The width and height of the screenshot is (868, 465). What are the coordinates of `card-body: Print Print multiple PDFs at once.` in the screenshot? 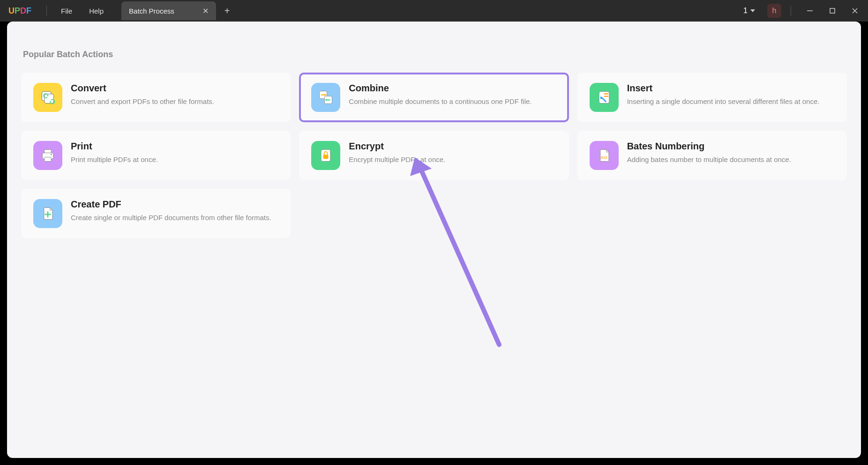 It's located at (174, 155).